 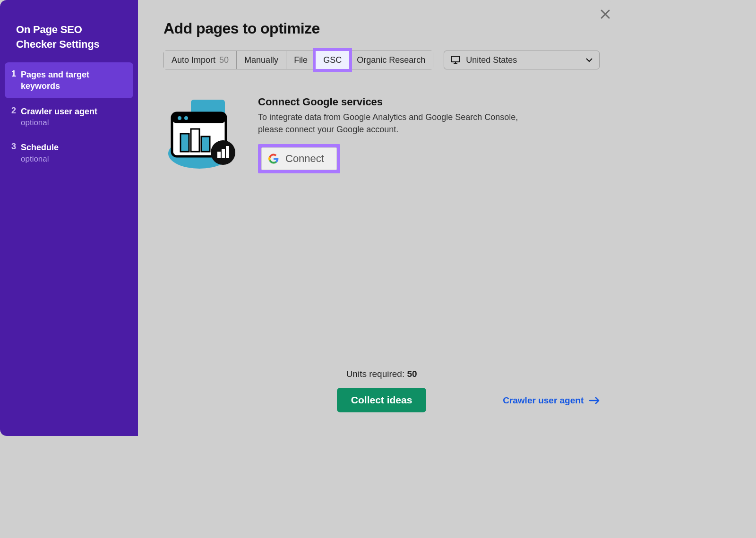 What do you see at coordinates (390, 135) in the screenshot?
I see `connect-text: Connect Google services To integrate dat…` at bounding box center [390, 135].